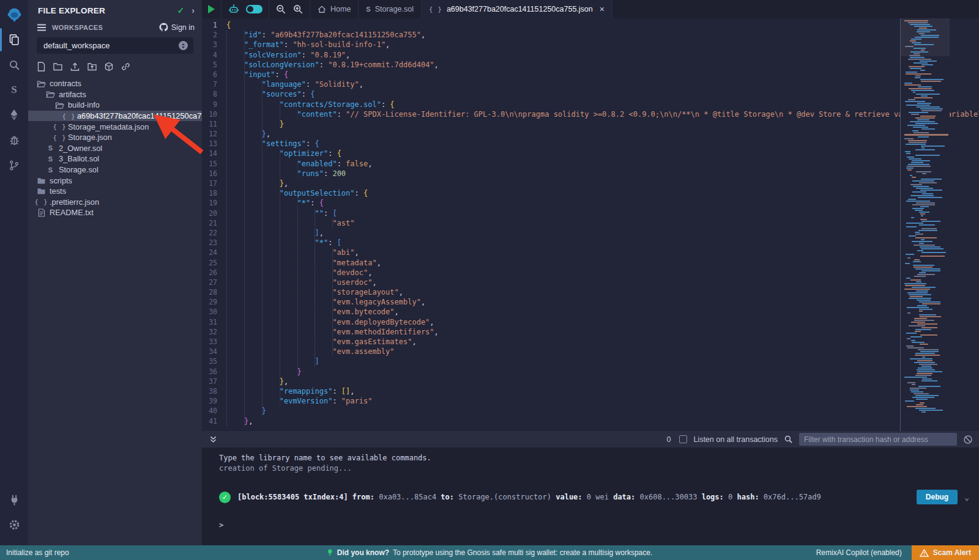 The image size is (979, 560). I want to click on sidebar-item-git, so click(14, 165).